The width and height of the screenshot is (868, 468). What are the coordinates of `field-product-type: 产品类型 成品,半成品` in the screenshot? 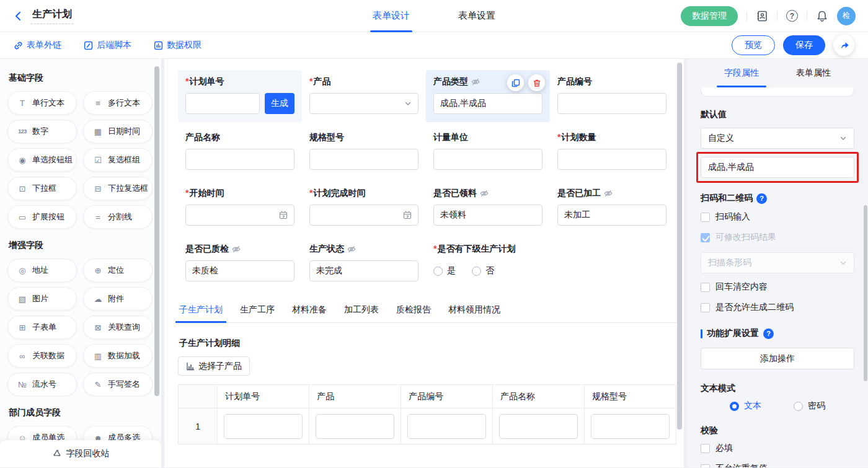 It's located at (488, 96).